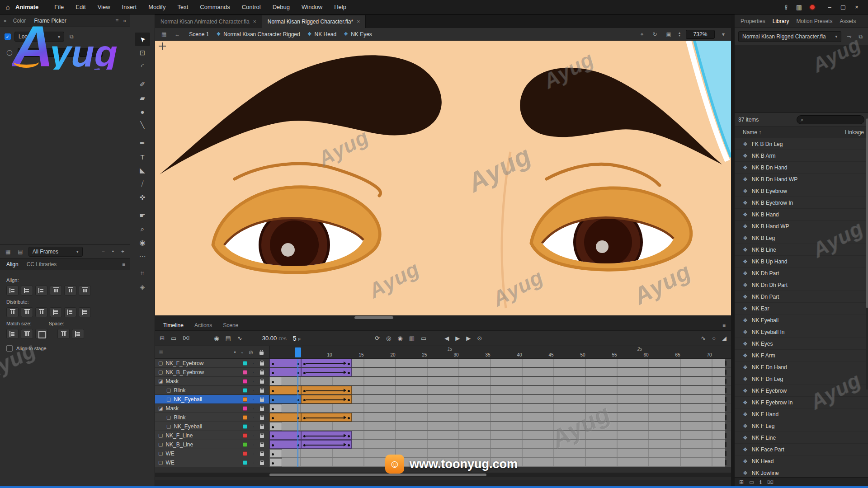  I want to click on library-item: ❖ NK F Leg, so click(801, 426).